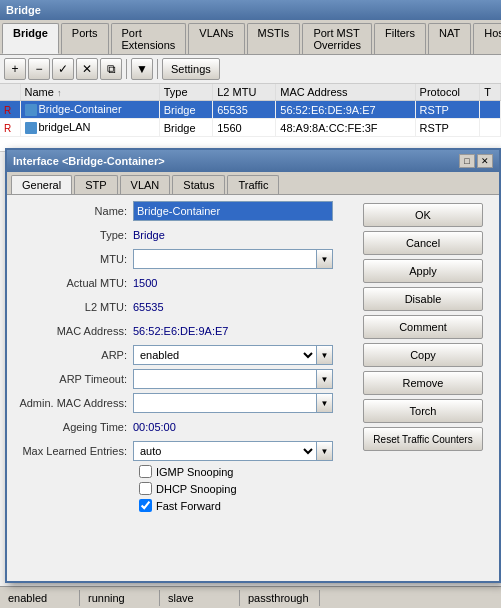 This screenshot has width=501, height=608. I want to click on arp-select-container: enabled disabled proxy-arp reply-only ▼, so click(233, 355).